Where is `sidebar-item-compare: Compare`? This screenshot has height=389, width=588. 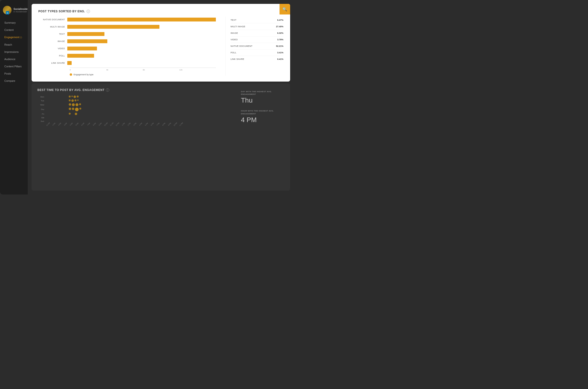 sidebar-item-compare: Compare is located at coordinates (14, 81).